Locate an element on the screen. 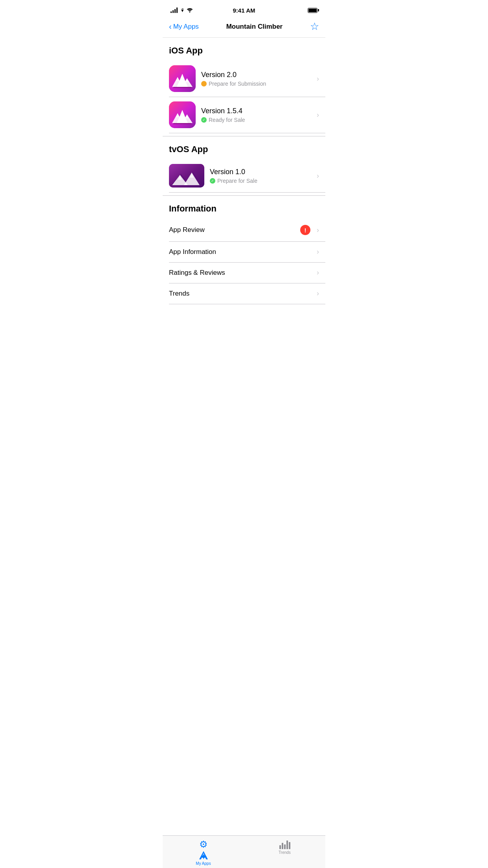 Image resolution: width=488 pixels, height=868 pixels. ios-v154-status: ✓ Ready for Sale is located at coordinates (257, 120).